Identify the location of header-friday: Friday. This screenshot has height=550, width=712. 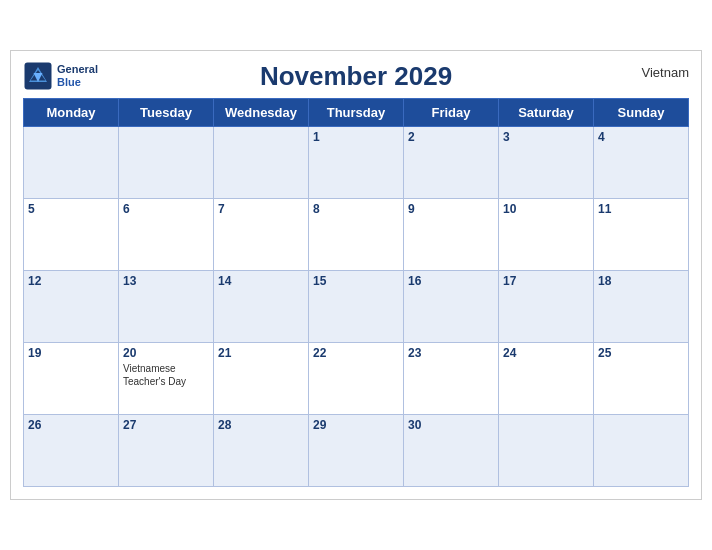
(452, 113).